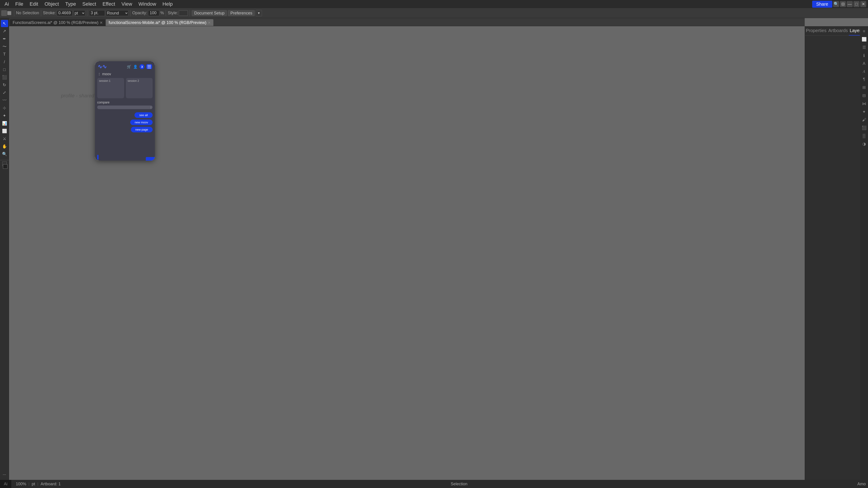 This screenshot has width=868, height=488. Describe the element at coordinates (87, 13) in the screenshot. I see `sep3` at that location.